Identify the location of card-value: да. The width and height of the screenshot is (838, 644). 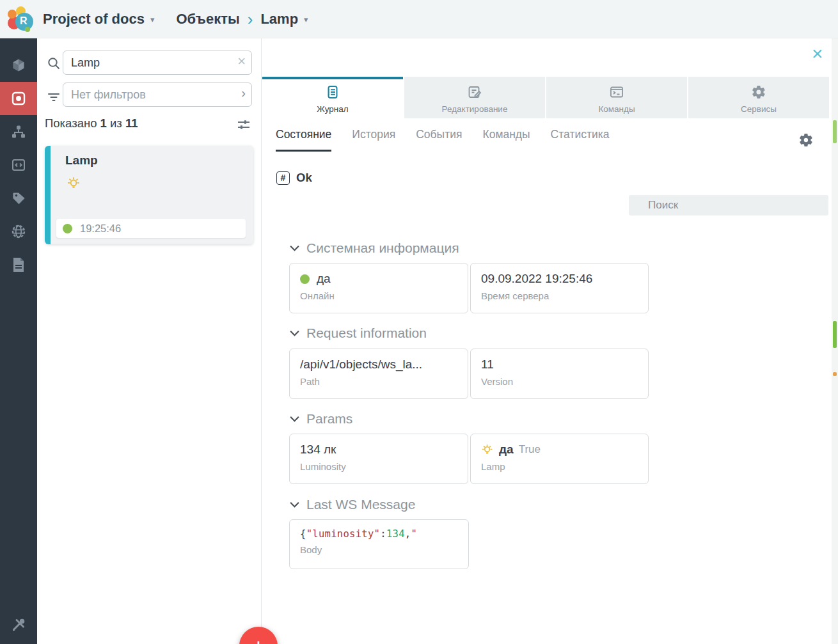
(507, 450).